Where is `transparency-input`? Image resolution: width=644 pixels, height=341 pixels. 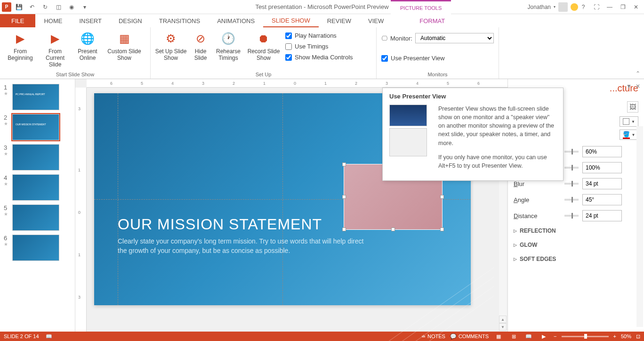 transparency-input is located at coordinates (602, 152).